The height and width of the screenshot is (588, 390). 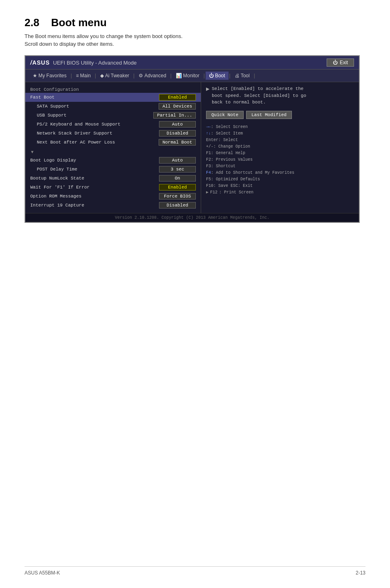 I want to click on quick-note-button: Quick Note, so click(x=225, y=115).